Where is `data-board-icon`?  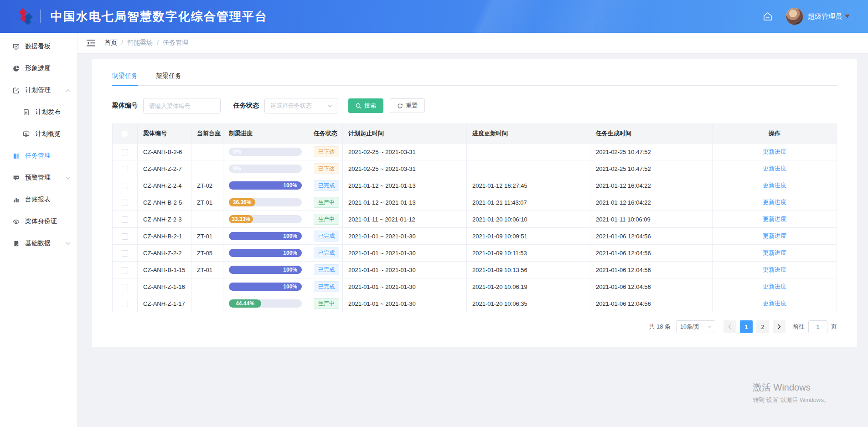 data-board-icon is located at coordinates (16, 46).